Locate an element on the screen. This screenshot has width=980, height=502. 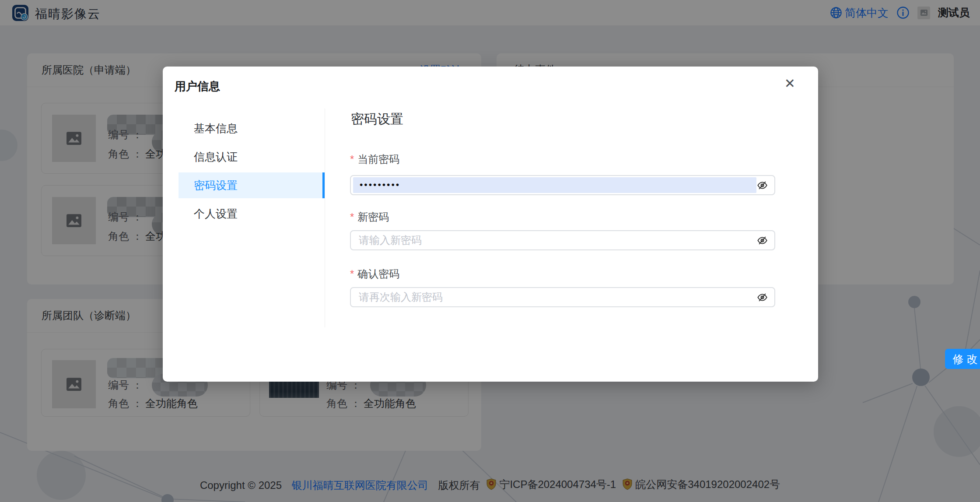
new-password-label: *新密码 is located at coordinates (369, 217).